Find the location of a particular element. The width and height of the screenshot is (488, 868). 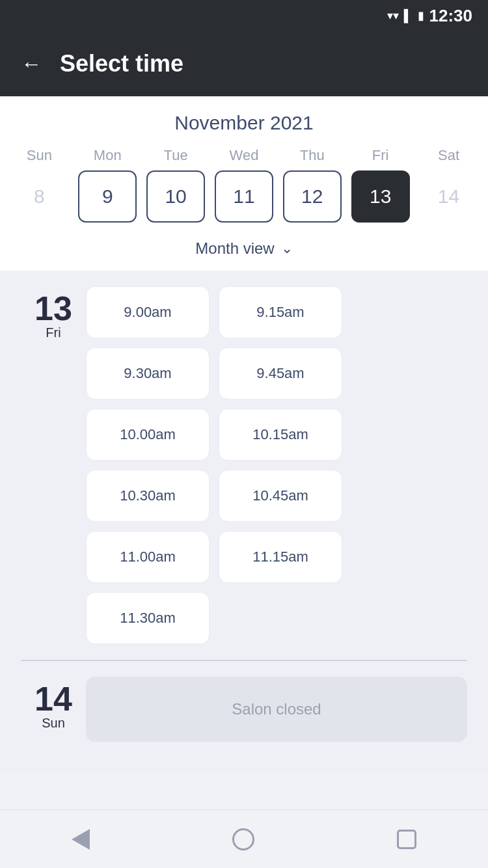

signal-icon: ▌ is located at coordinates (409, 16).